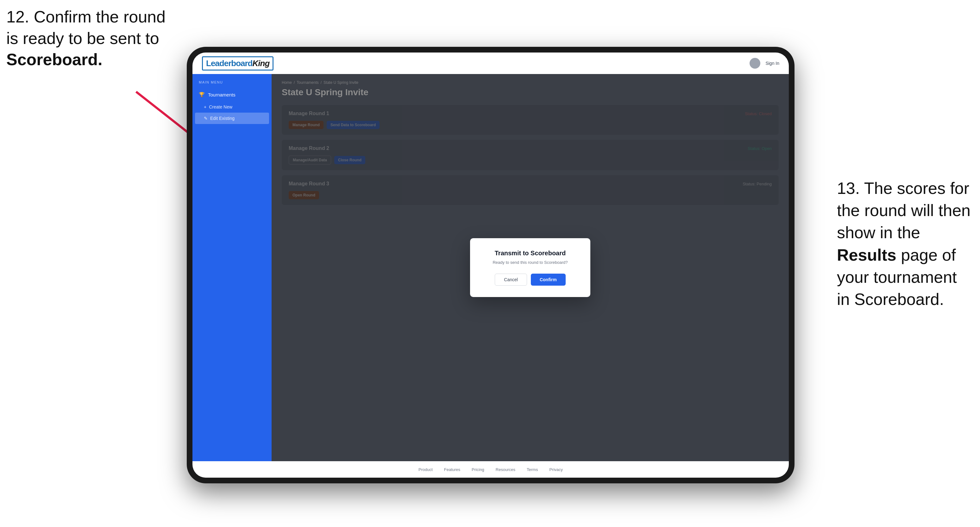 The width and height of the screenshot is (980, 527). I want to click on logo-leaderboard: Leaderboard, so click(229, 63).